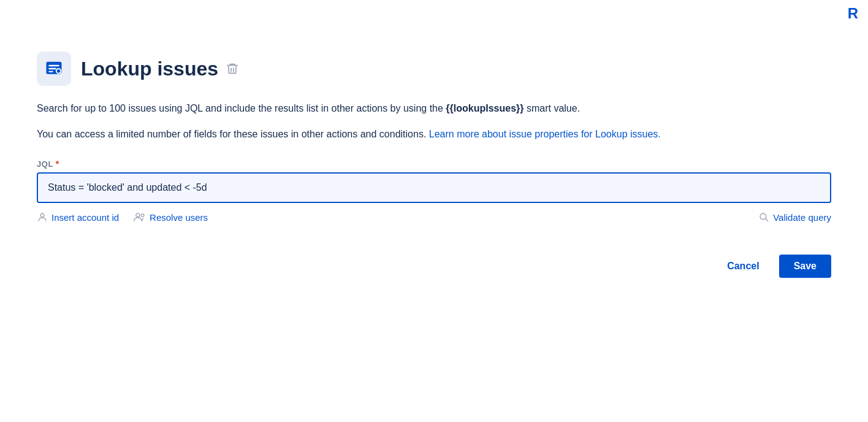 This screenshot has width=868, height=422. I want to click on resolve-users-button: Resolve users, so click(170, 217).